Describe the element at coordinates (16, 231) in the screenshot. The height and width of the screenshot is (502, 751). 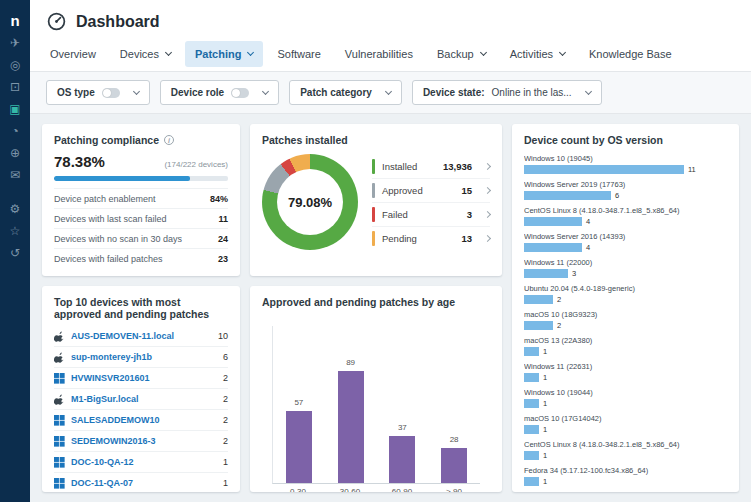
I see `favorites-icon: ☆` at that location.